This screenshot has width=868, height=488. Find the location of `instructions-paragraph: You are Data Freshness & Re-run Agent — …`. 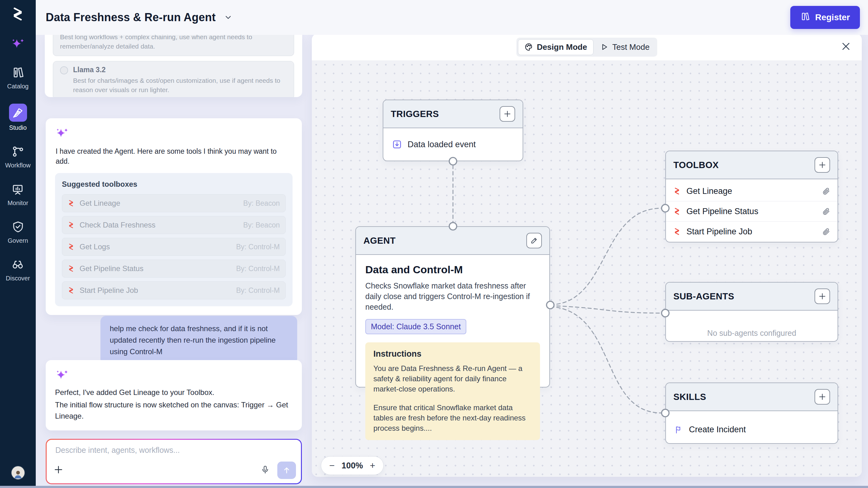

instructions-paragraph: You are Data Freshness & Re-run Agent — … is located at coordinates (453, 378).